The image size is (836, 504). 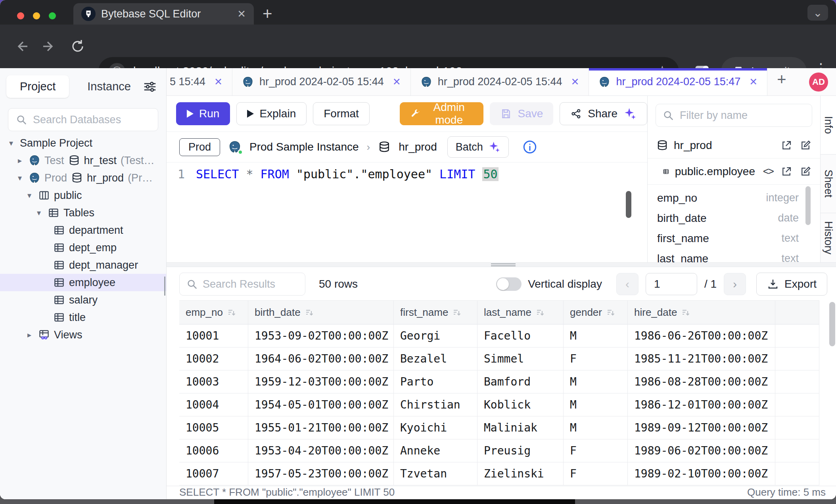 I want to click on cell: Facello, so click(x=520, y=336).